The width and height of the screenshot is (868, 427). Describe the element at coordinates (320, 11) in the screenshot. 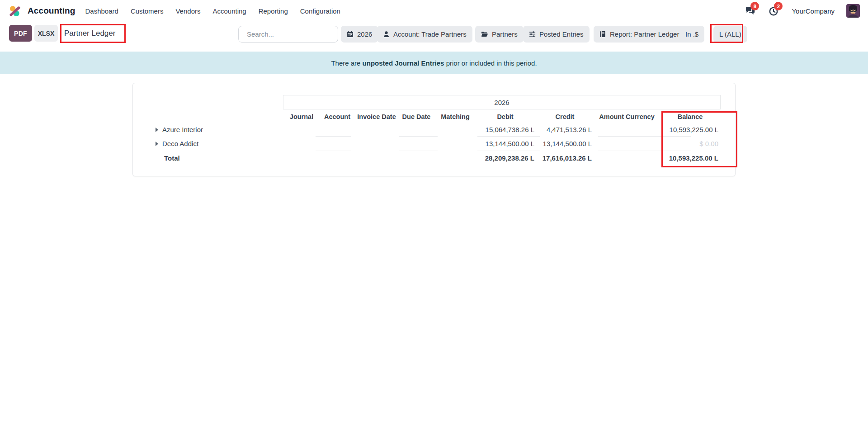

I see `menu-configuration: Configuration` at that location.